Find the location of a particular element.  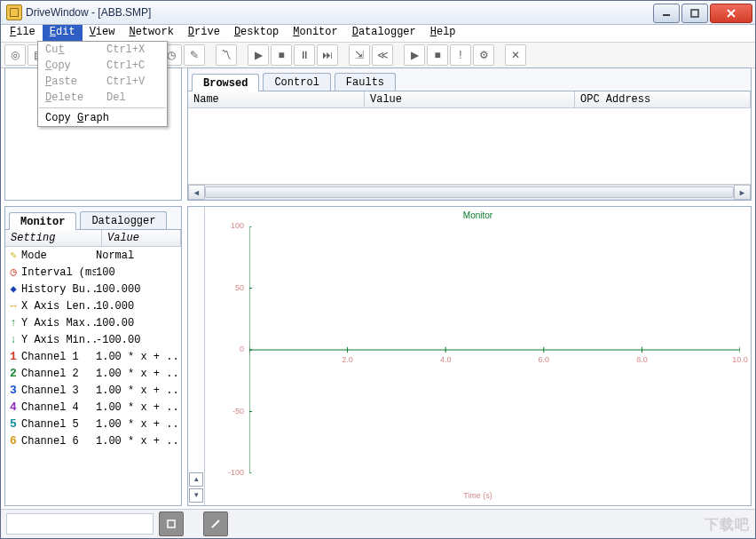

monitor-row: 1Channel 11.00 * x + ... is located at coordinates (93, 357).